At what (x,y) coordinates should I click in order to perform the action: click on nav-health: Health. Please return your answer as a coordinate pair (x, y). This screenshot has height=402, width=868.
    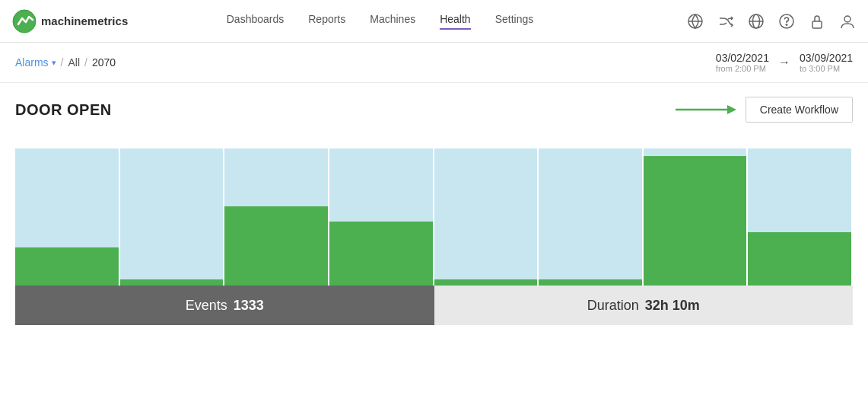
    Looking at the image, I should click on (455, 21).